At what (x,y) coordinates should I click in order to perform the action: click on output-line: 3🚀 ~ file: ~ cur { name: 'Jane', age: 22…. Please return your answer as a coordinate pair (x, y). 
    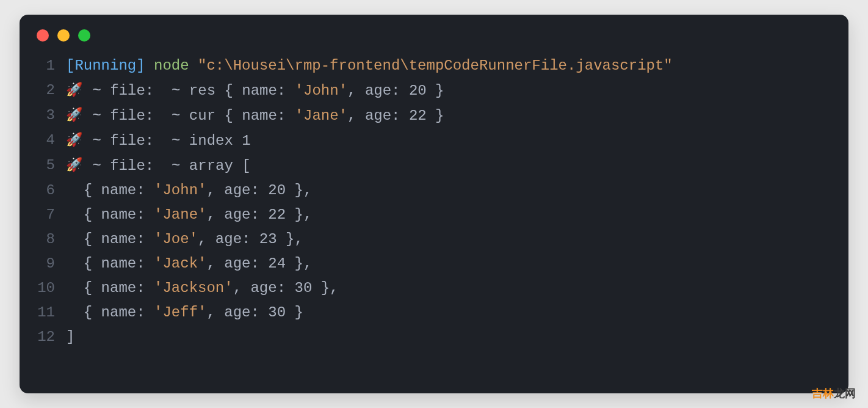
    Looking at the image, I should click on (434, 116).